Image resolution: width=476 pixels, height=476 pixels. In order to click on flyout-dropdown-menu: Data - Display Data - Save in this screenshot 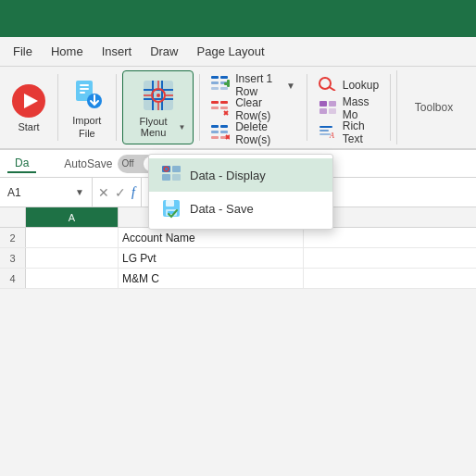, I will do `click(241, 192)`.